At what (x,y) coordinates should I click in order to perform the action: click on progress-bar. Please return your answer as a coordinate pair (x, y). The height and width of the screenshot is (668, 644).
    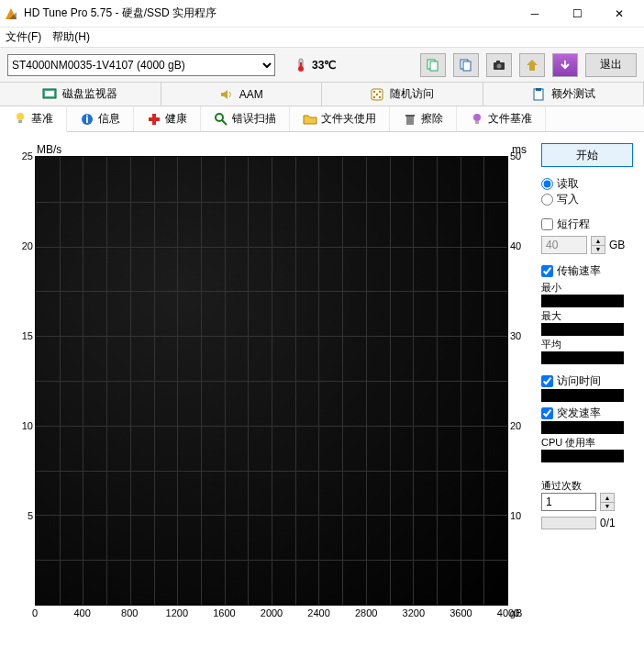
    Looking at the image, I should click on (569, 523).